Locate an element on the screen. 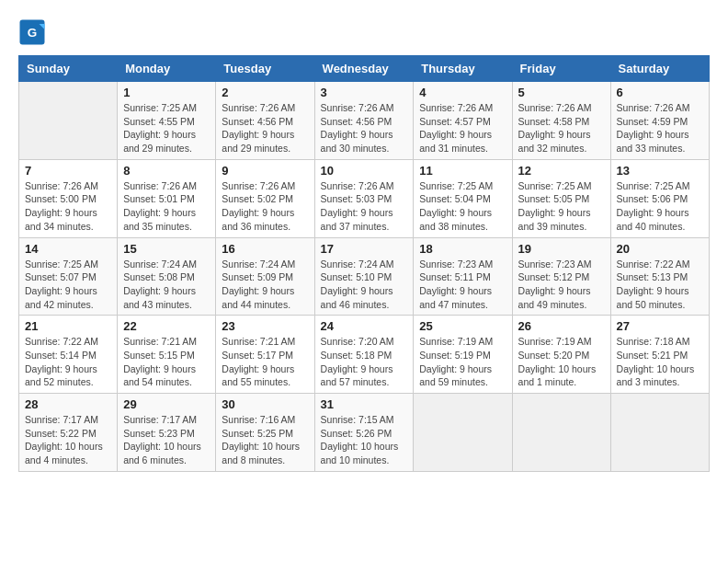 The width and height of the screenshot is (728, 563). day-cell: 22 Sunrise: 7:21 AMSunset: 5:15 PMDaylig… is located at coordinates (167, 355).